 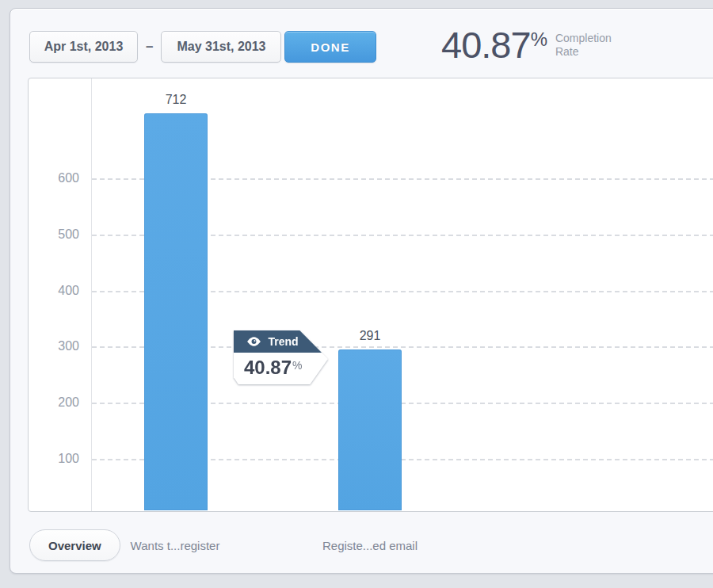 I want to click on trend-tooltip-label: Trend, so click(x=283, y=342).